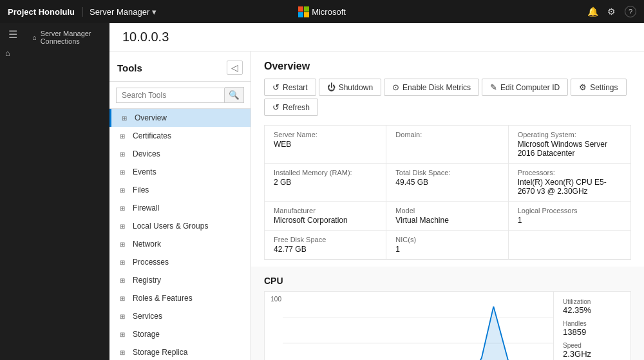 The height and width of the screenshot is (360, 644). I want to click on tool-label: Events, so click(144, 172).